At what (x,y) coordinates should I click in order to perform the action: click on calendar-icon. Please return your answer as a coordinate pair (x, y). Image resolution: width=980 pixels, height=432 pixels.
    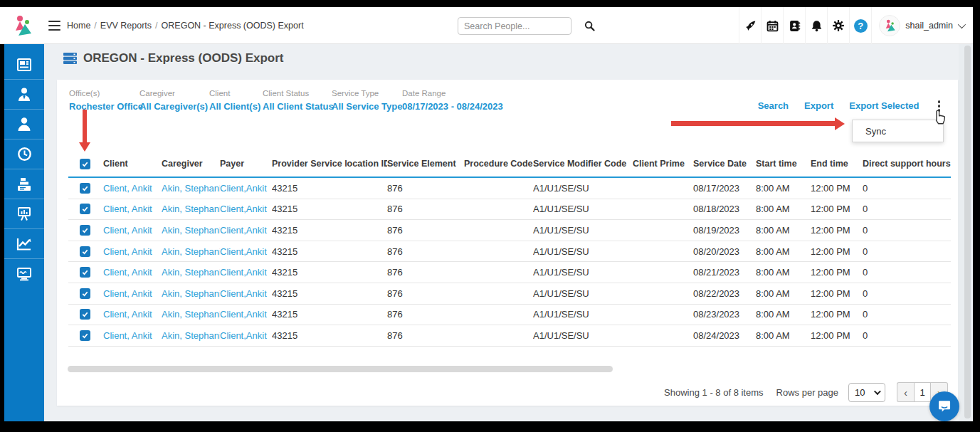
    Looking at the image, I should click on (771, 26).